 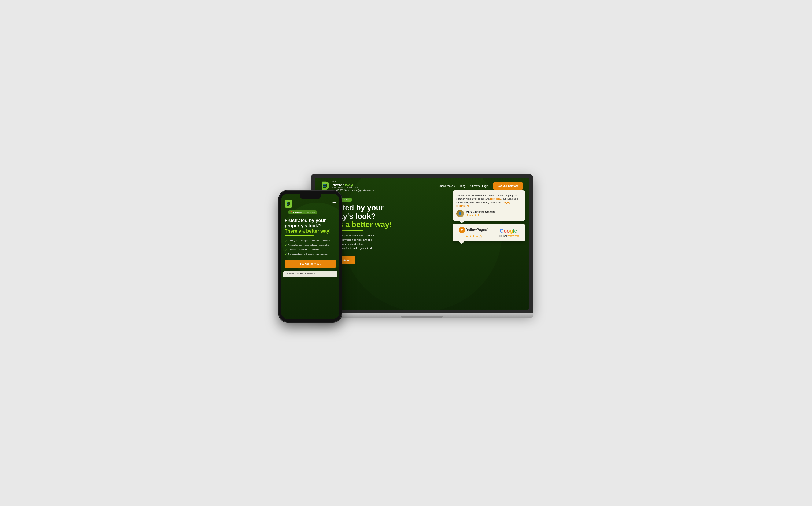 I want to click on reviewer-info: 👤 Mary Catherine Graham ★★★★★, so click(x=489, y=214).